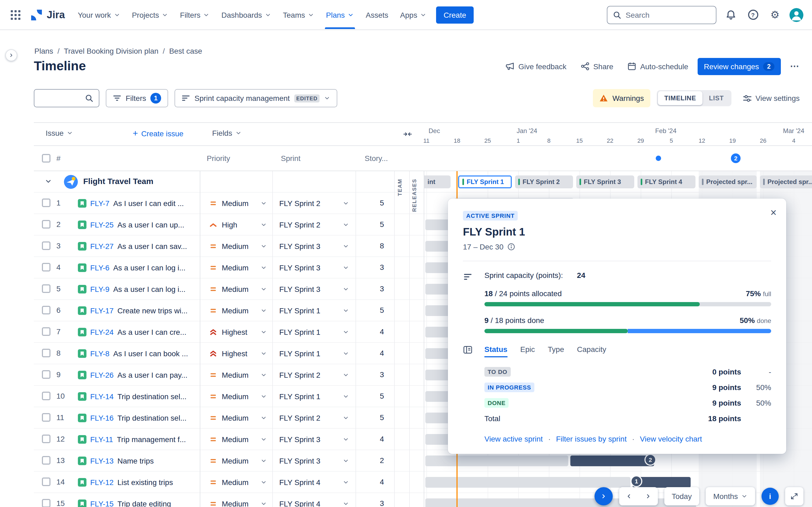 This screenshot has width=812, height=507. What do you see at coordinates (773, 213) in the screenshot?
I see `close-popup-button: ×` at bounding box center [773, 213].